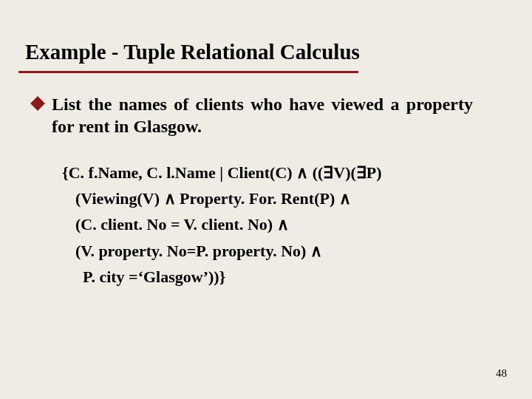 This screenshot has height=399, width=532. What do you see at coordinates (501, 374) in the screenshot?
I see `page-number: 48` at bounding box center [501, 374].